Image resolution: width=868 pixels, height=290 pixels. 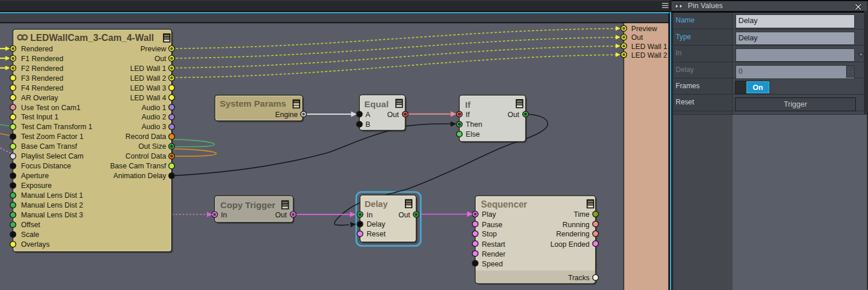 I want to click on svg-text: Rendering, so click(x=573, y=234).